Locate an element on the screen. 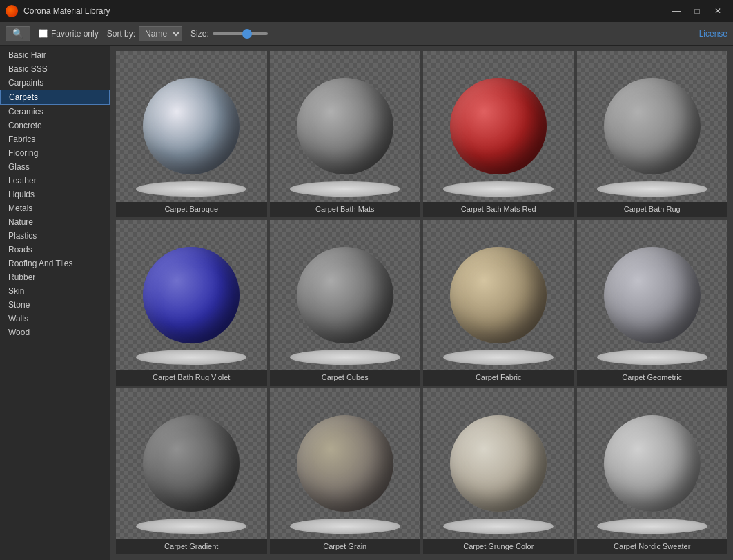 The width and height of the screenshot is (733, 560). title-bar: Corona Material Library — □ ✕ is located at coordinates (366, 11).